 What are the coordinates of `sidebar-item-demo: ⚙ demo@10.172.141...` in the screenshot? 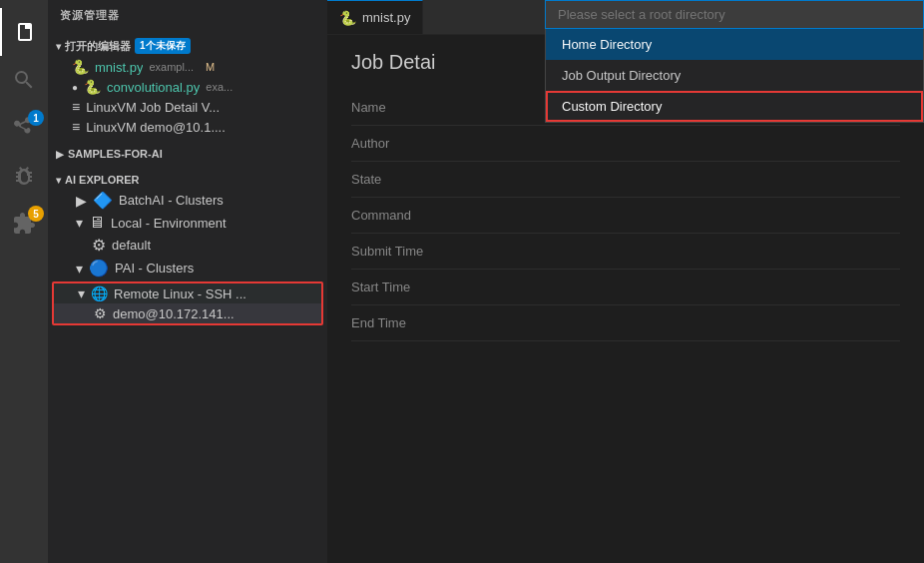 It's located at (188, 313).